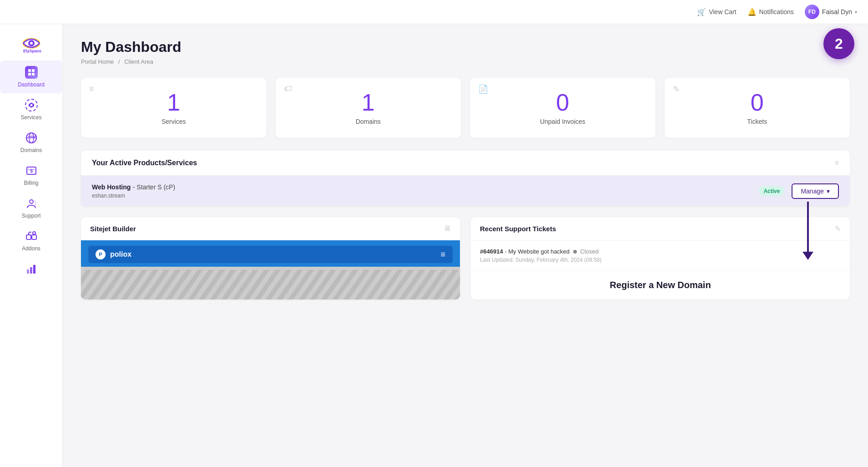 The height and width of the screenshot is (467, 868). Describe the element at coordinates (771, 12) in the screenshot. I see `notifications-link: 🔔 Notifications` at that location.